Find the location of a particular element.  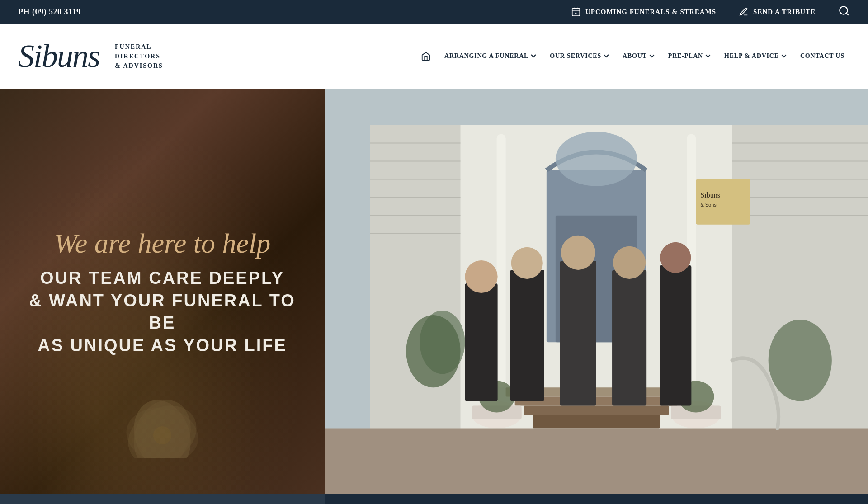

tribute-icon is located at coordinates (744, 12).